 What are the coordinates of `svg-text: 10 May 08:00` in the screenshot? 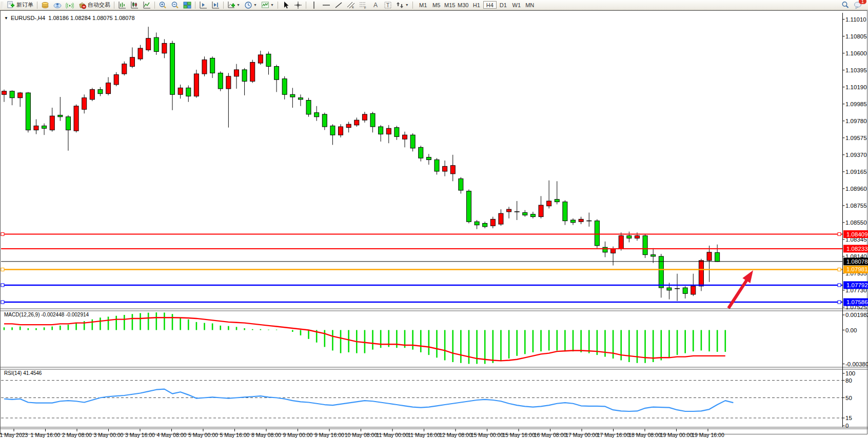 It's located at (361, 435).